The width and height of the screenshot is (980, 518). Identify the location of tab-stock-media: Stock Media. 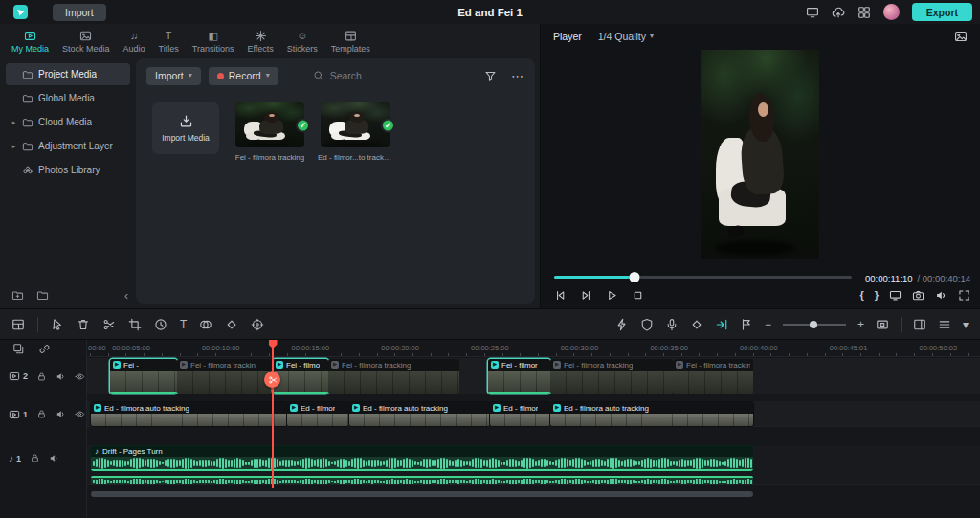
(86, 41).